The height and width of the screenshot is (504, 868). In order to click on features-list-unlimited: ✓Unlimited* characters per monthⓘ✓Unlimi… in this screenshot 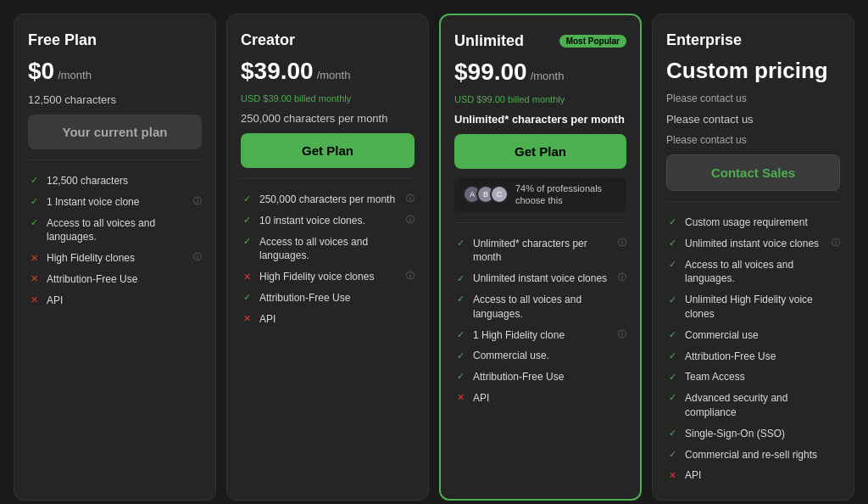, I will do `click(541, 321)`.